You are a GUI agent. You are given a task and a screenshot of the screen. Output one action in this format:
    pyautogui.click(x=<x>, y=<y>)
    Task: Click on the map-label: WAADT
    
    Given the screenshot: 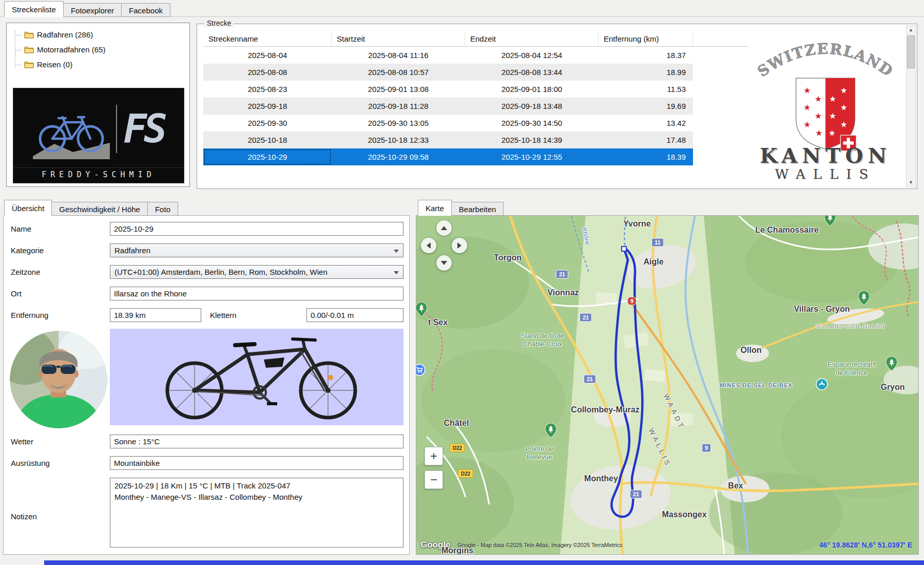 What is the action you would take?
    pyautogui.click(x=673, y=412)
    